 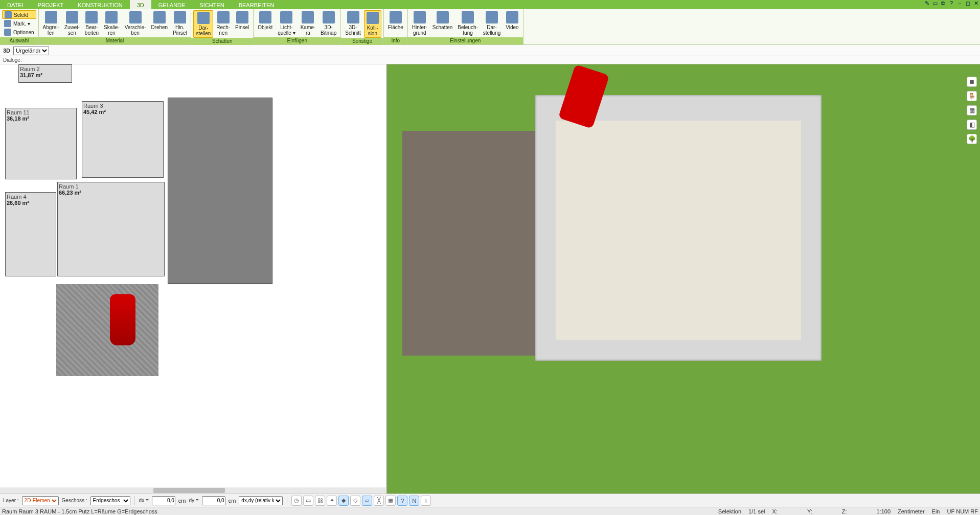 I want to click on bottom-snap2-icon: ◆, so click(x=344, y=501).